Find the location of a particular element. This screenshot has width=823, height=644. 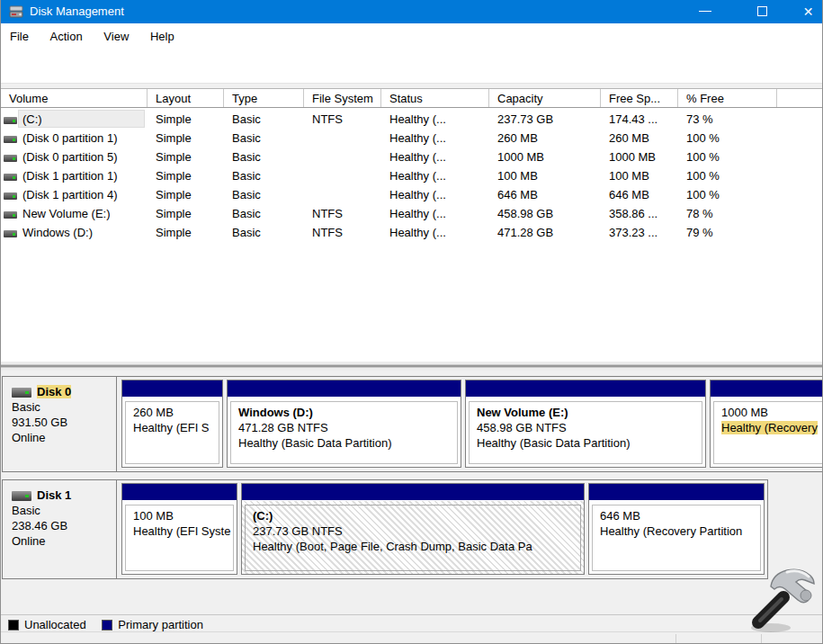

table-row: (Disk 1 partition 1) Simple Basic Health… is located at coordinates (412, 176).